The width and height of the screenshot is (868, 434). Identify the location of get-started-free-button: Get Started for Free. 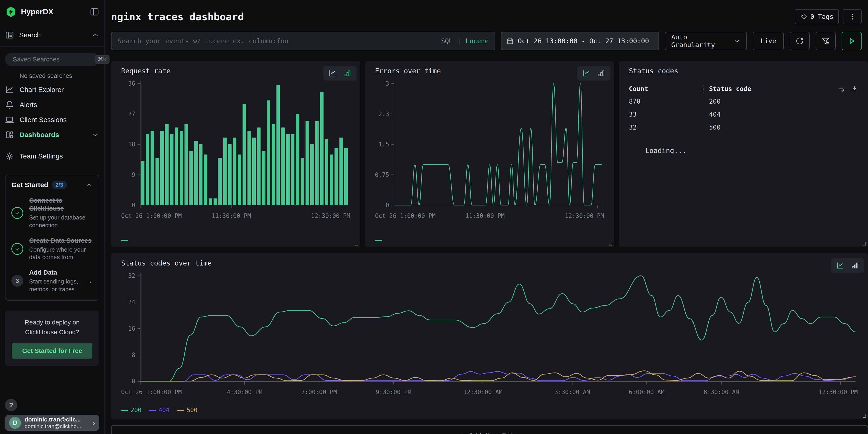
(52, 351).